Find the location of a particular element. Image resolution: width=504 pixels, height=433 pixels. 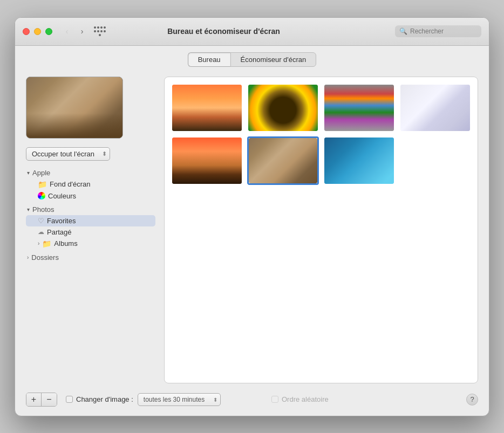

grid-image-sunflower is located at coordinates (283, 108).